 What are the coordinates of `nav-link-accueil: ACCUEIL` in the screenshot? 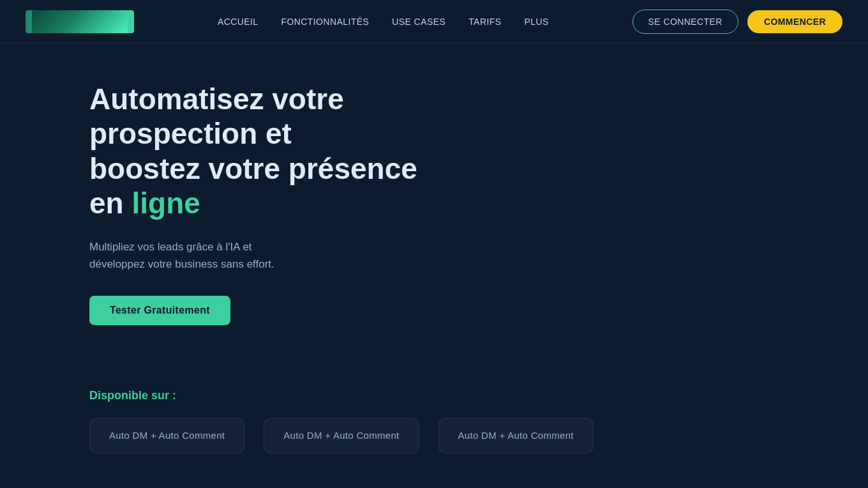 It's located at (238, 22).